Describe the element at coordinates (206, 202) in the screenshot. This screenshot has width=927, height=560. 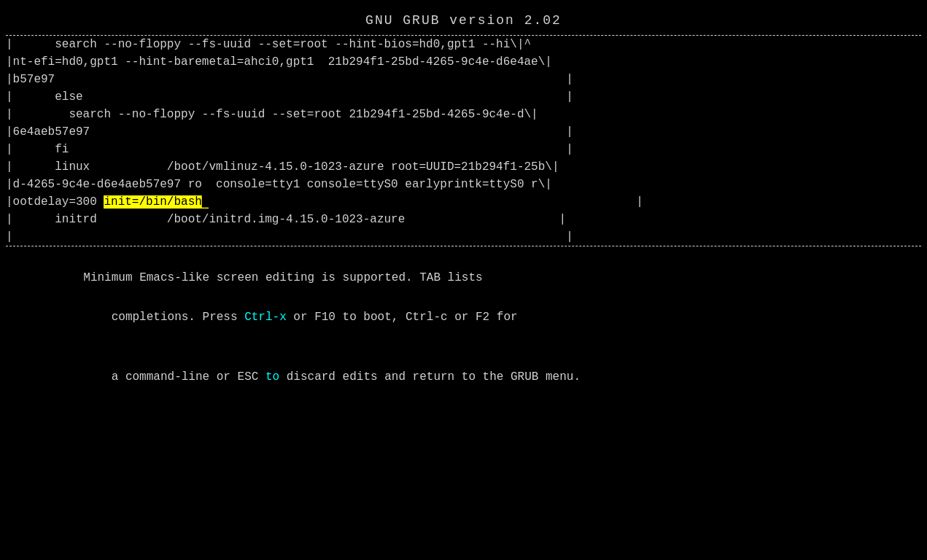
I see `line10-cursor: █` at that location.